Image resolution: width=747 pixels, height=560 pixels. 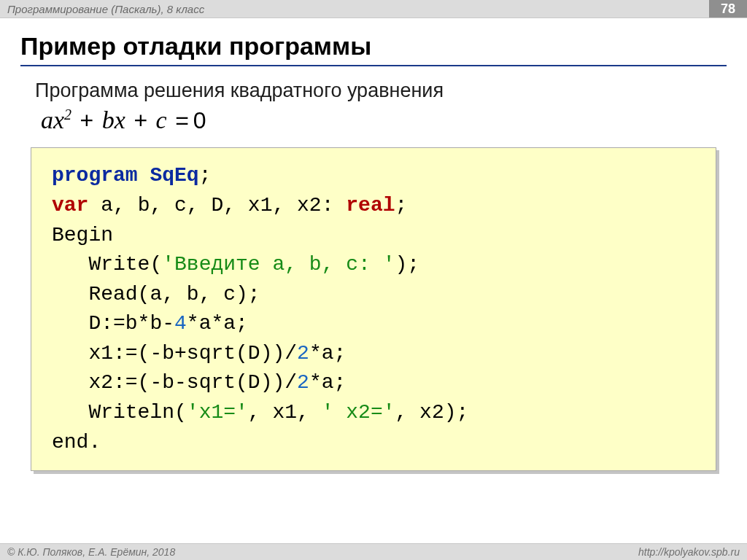 I want to click on eq-a: a, so click(x=47, y=120).